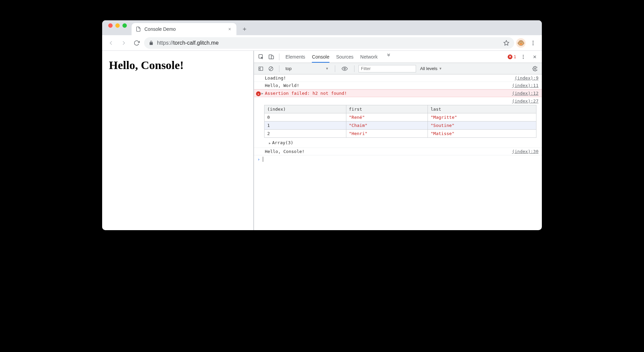 The width and height of the screenshot is (644, 352). I want to click on table-row: 0 "René" "Magritte", so click(400, 117).